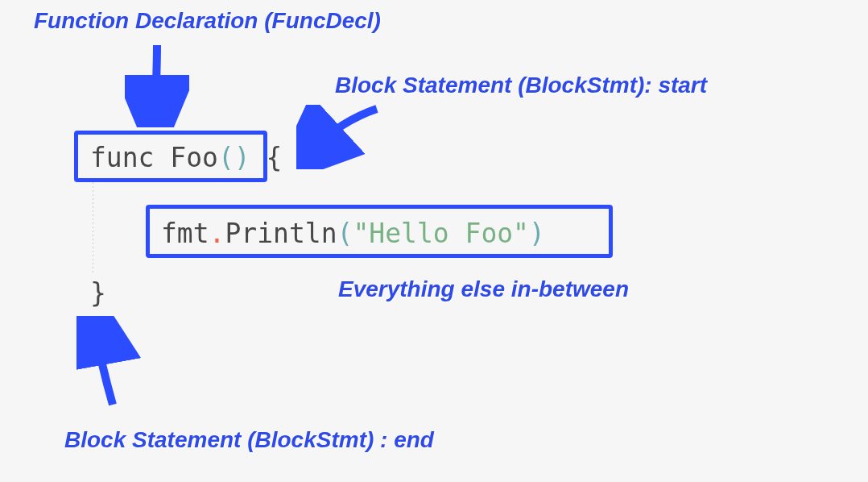 This screenshot has height=482, width=868. Describe the element at coordinates (483, 289) in the screenshot. I see `annotation-inbetween: Everything else in-between` at that location.